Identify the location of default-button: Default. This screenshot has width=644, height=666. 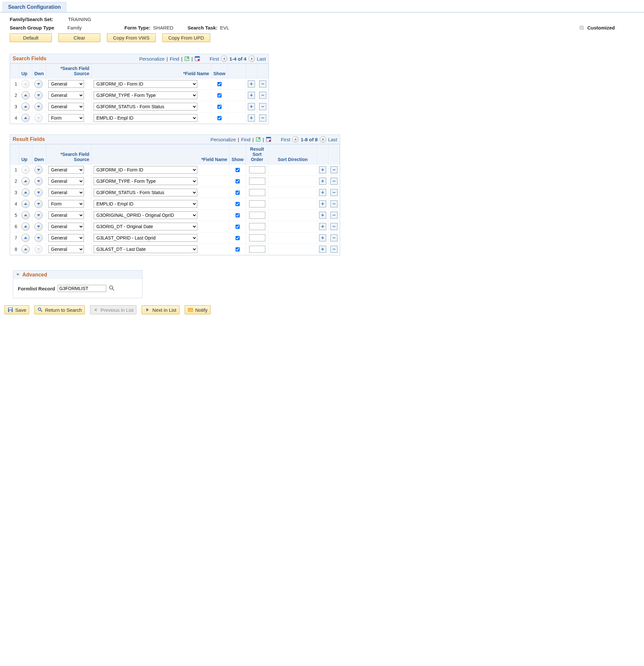
(31, 38).